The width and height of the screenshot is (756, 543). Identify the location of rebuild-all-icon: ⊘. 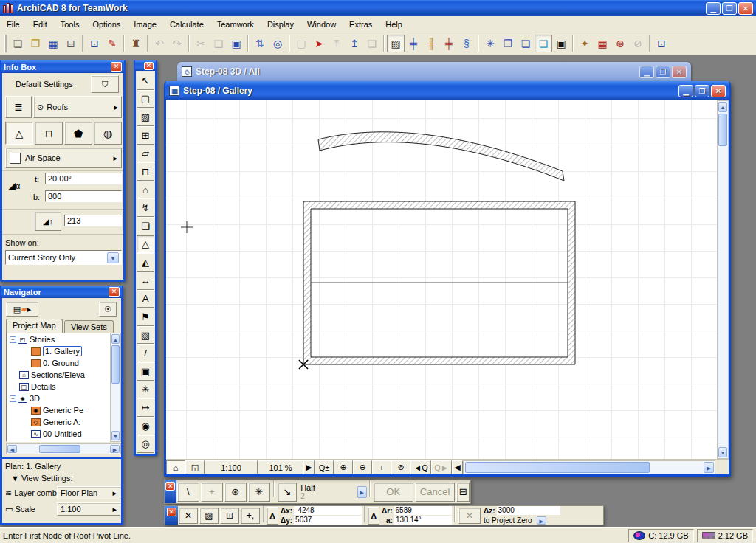
(638, 44).